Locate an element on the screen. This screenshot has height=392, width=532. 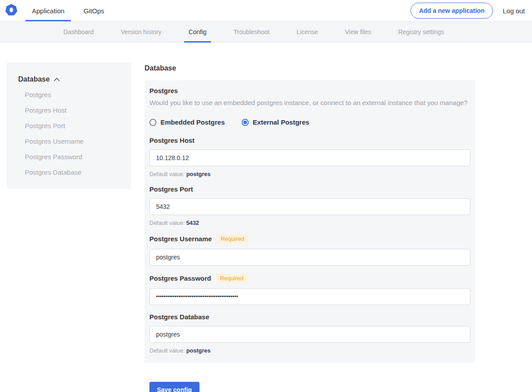
radio-external-postgres: External Postgres is located at coordinates (276, 122).